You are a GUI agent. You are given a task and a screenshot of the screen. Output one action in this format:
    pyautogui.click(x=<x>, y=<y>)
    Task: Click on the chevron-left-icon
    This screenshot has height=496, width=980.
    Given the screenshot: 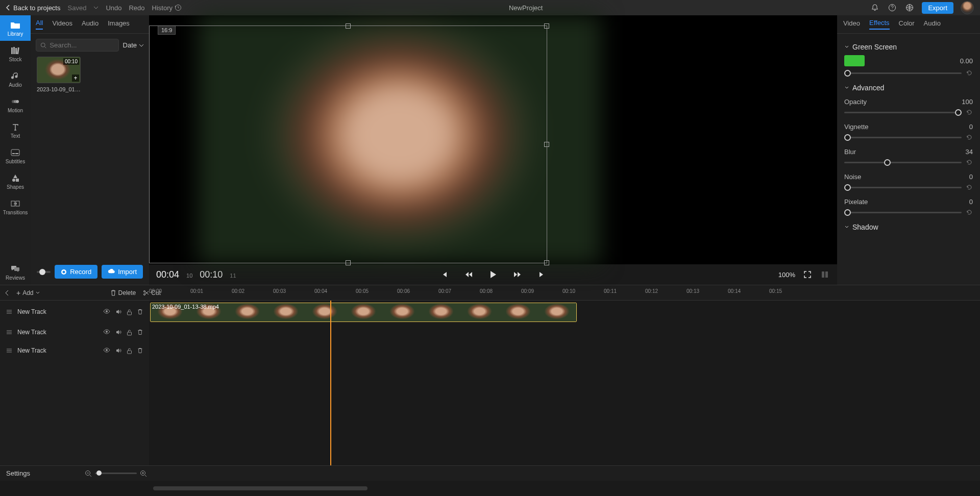 What is the action you would take?
    pyautogui.click(x=8, y=8)
    